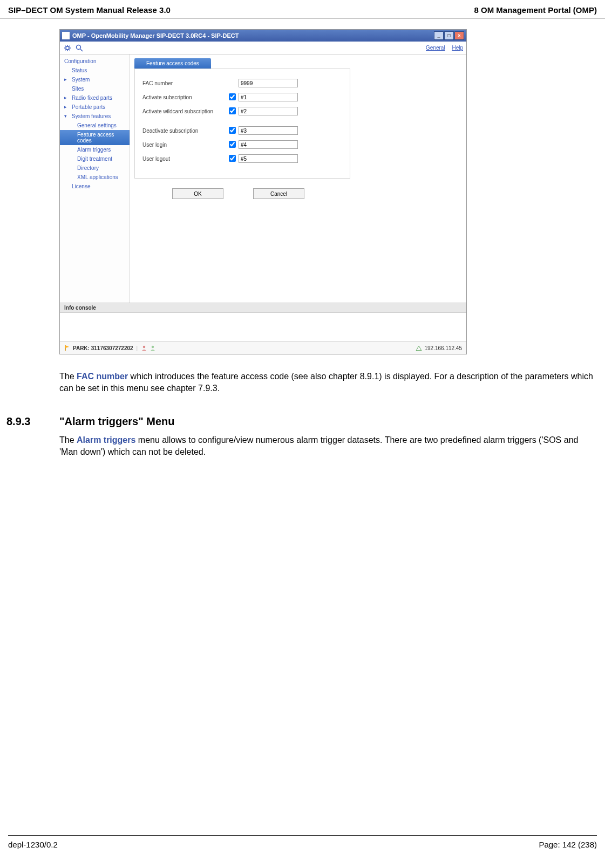  Describe the element at coordinates (302, 9) in the screenshot. I see `page-header: SIP–DECT OM System Manual Release 3.0 8 …` at that location.